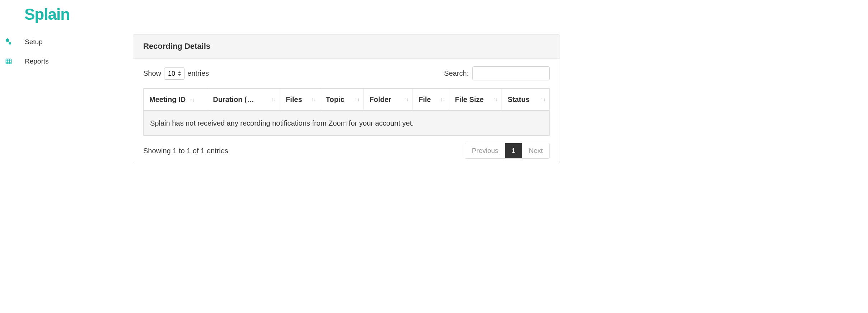 The width and height of the screenshot is (868, 313). What do you see at coordinates (536, 151) in the screenshot?
I see `pagination-next: Next` at bounding box center [536, 151].